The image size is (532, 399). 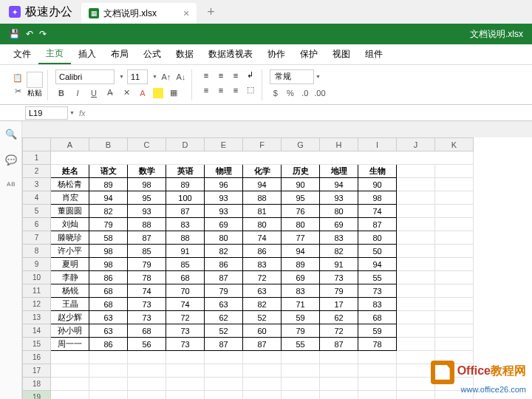 What do you see at coordinates (309, 55) in the screenshot?
I see `menu-protect: 保护` at bounding box center [309, 55].